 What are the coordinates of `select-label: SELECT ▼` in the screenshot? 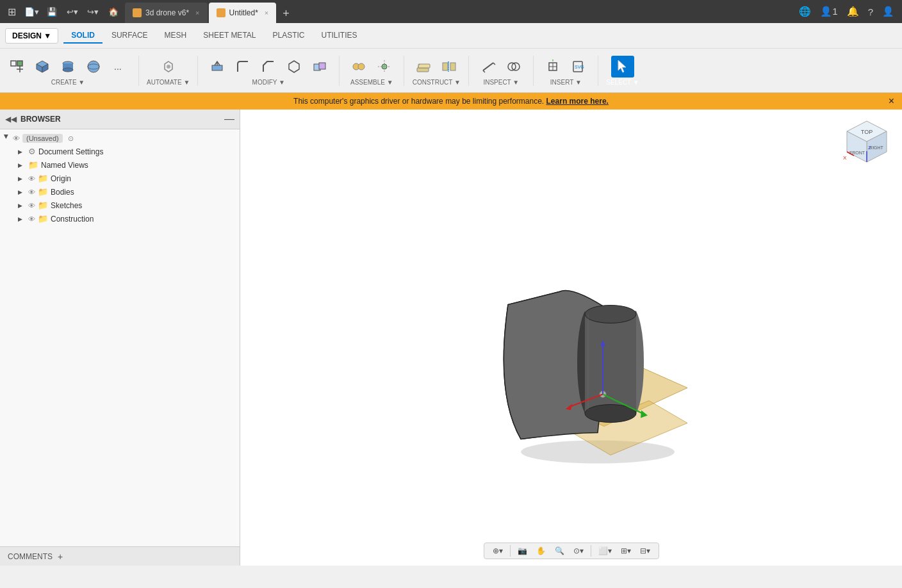 It's located at (623, 82).